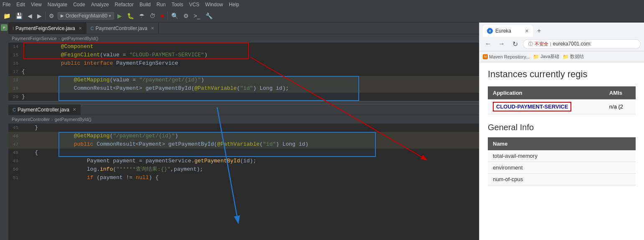  Describe the element at coordinates (562, 56) in the screenshot. I see `bookmarks-bar: M Maven Repository... 📁 Java基础 📁 数据结` at that location.